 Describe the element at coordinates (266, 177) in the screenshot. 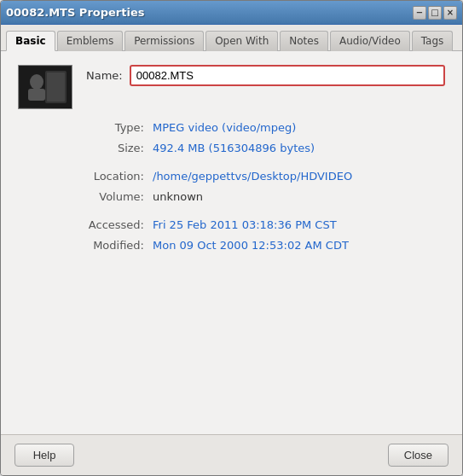

I see `location-row: Location: /home/geppettvs/Desktop/HDVIDE…` at that location.